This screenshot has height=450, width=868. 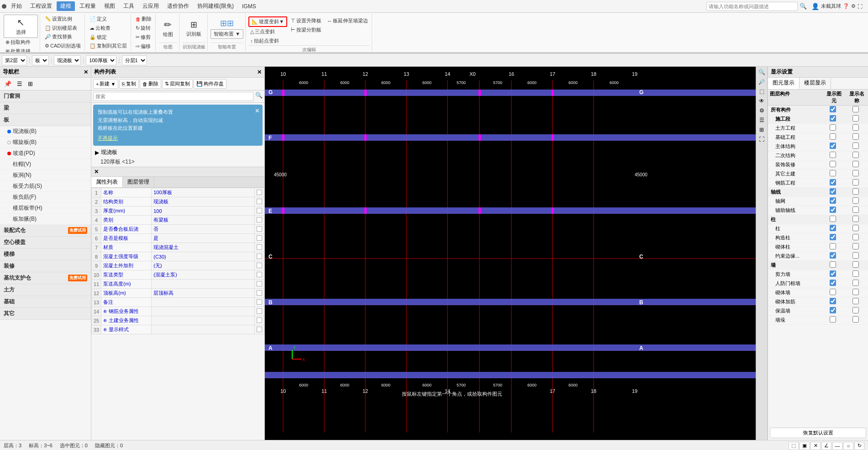 What do you see at coordinates (68, 60) in the screenshot?
I see `subtype-select: 现浇板` at bounding box center [68, 60].